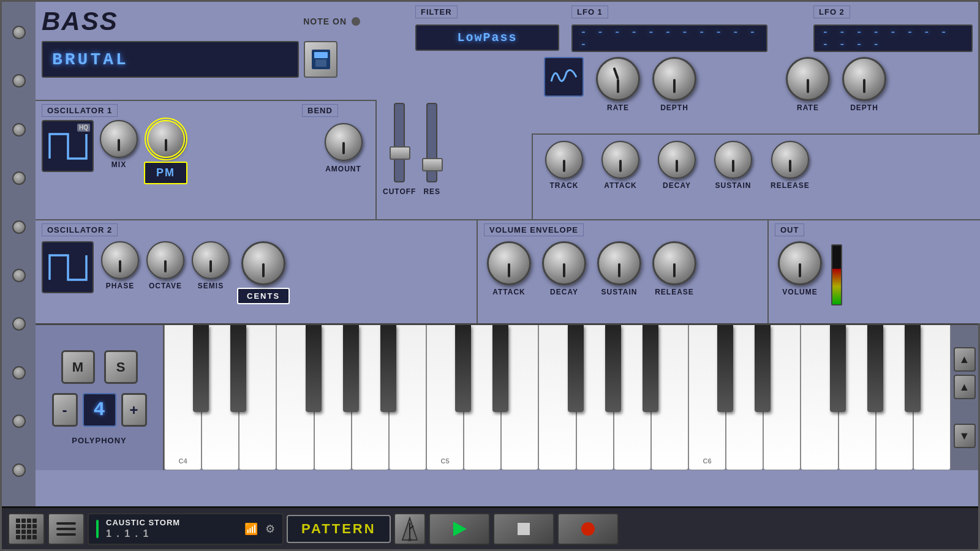 The width and height of the screenshot is (980, 551). I want to click on osc2-phase-knob, so click(120, 260).